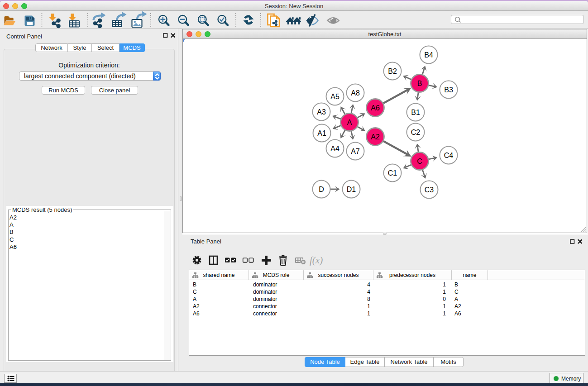 The image size is (588, 386). I want to click on svg-text: B3, so click(449, 90).